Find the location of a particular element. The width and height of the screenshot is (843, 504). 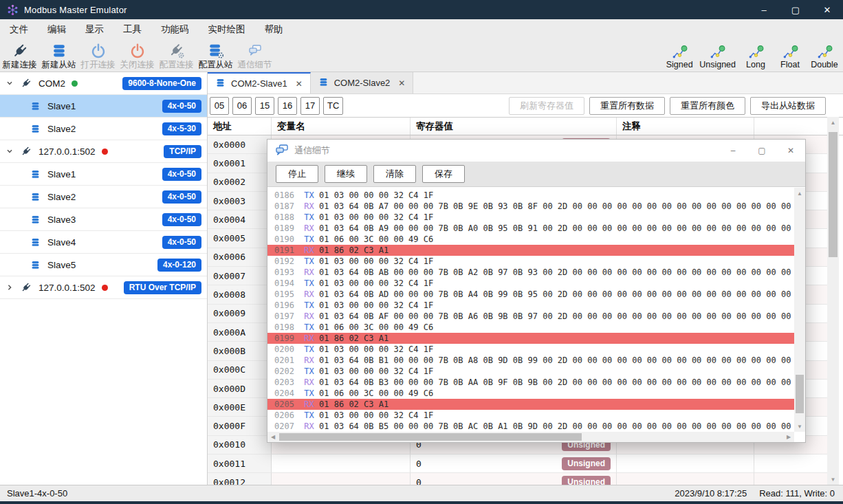

tree-slave-8: Slave5 4x-0-120 is located at coordinates (103, 265).